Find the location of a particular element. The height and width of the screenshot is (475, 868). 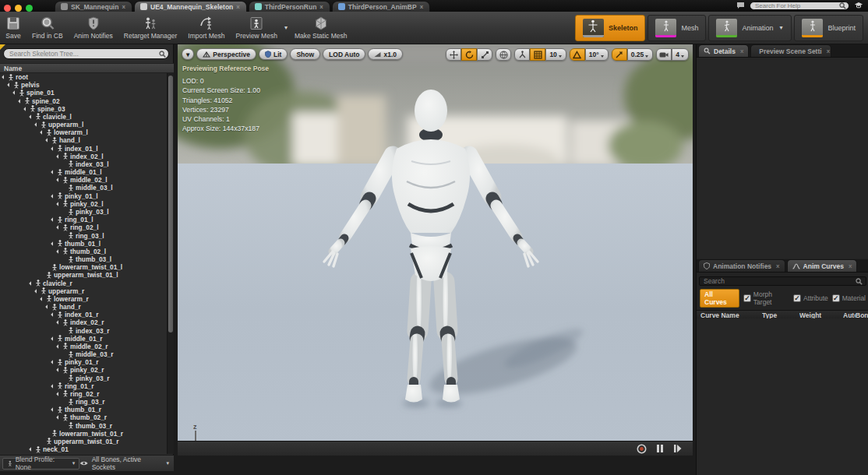

skeleton-tree-row: spine_03 is located at coordinates (83, 109).